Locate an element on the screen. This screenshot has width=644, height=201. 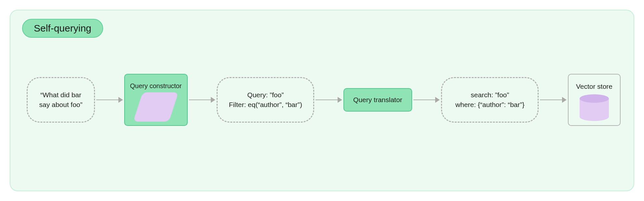
structured-line-2: Filter: eq(“author”, “bar”) is located at coordinates (265, 105).